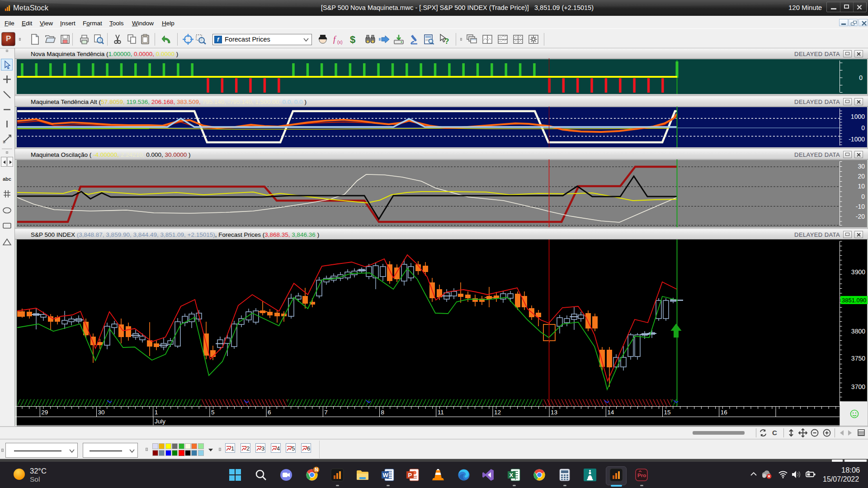 The width and height of the screenshot is (868, 488). I want to click on svg-text: 5, so click(213, 412).